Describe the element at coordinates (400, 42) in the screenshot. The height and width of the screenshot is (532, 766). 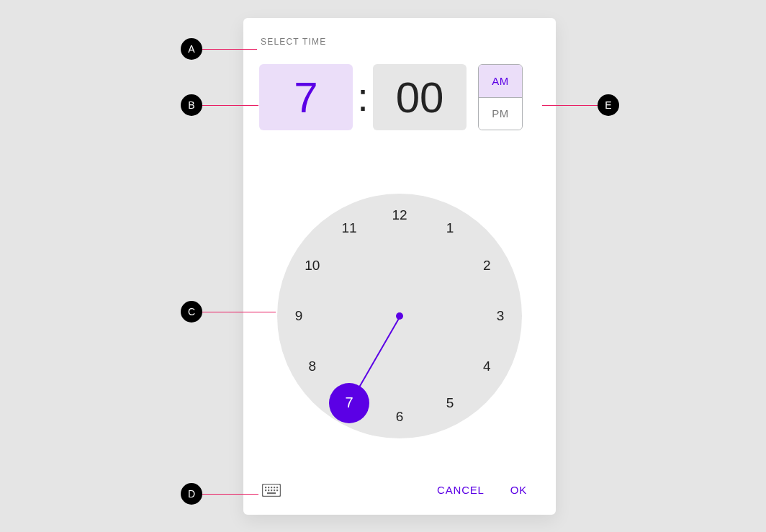
I see `dialog-title: SELECT TIME` at that location.